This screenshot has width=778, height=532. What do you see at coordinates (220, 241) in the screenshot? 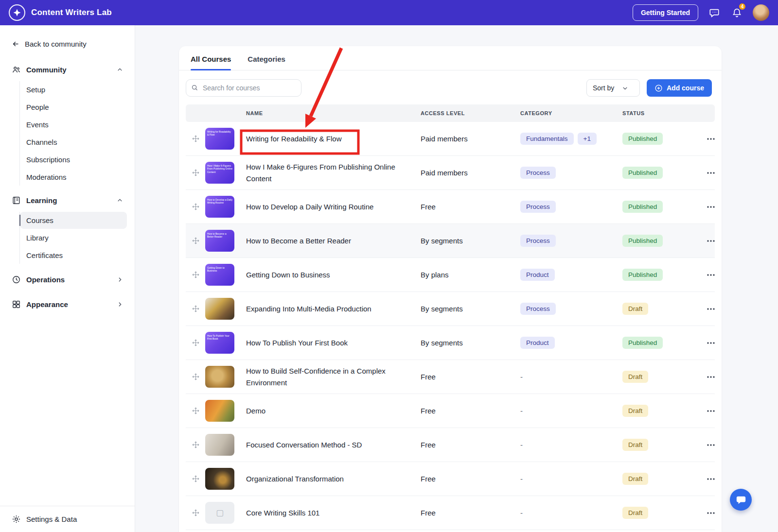
I see `course-thumbnail: How to Become a Better Reader` at bounding box center [220, 241].